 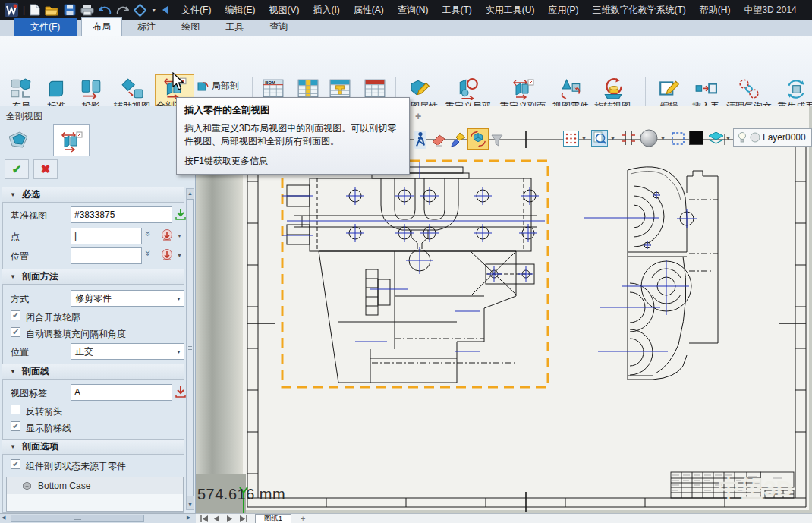 What do you see at coordinates (188, 518) in the screenshot?
I see `hscroll-right-icon: ▶` at bounding box center [188, 518].